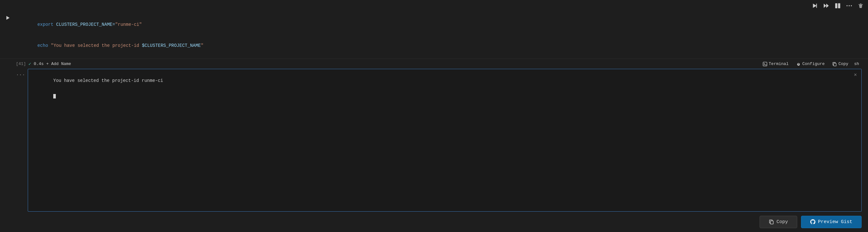  I want to click on code-line-2: echo "You have selected the project-id $…, so click(439, 46).